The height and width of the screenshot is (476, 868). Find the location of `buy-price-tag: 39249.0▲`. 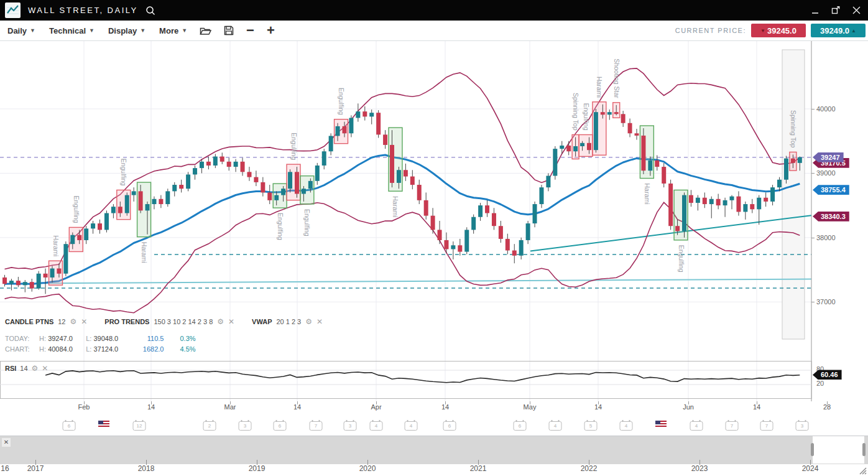

buy-price-tag: 39249.0▲ is located at coordinates (838, 30).